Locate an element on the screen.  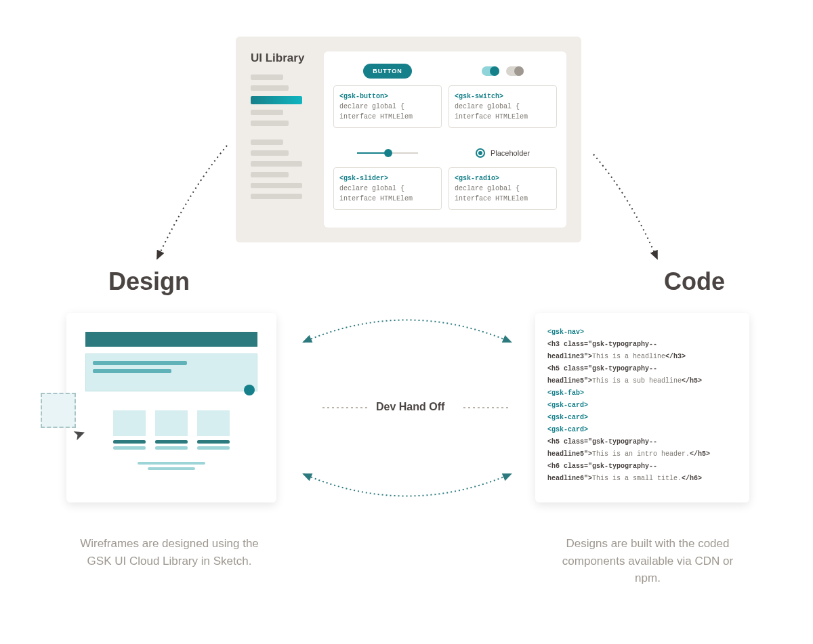
component-preview-button: BUTTON is located at coordinates (388, 71).